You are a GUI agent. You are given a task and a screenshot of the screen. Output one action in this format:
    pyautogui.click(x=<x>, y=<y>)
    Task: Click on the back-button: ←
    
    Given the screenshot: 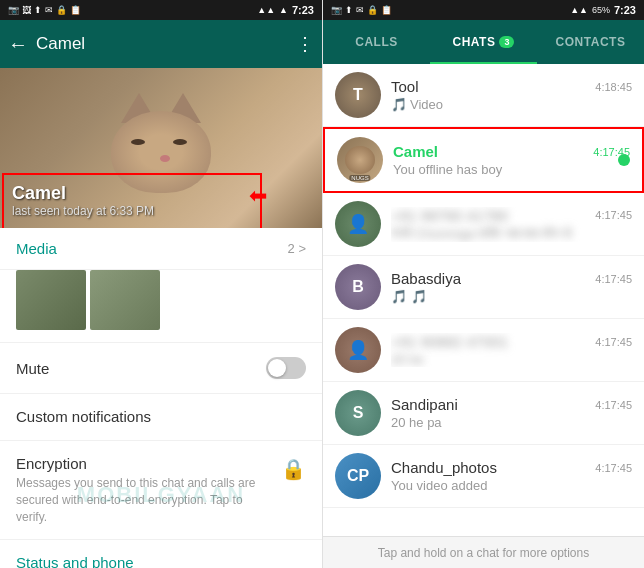 What is the action you would take?
    pyautogui.click(x=18, y=44)
    